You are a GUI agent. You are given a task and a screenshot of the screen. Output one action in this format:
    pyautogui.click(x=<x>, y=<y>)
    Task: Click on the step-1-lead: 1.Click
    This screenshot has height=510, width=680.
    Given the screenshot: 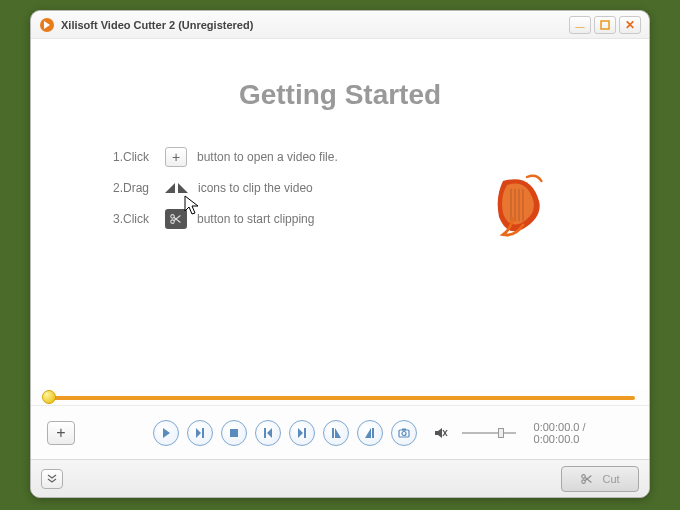 What is the action you would take?
    pyautogui.click(x=134, y=157)
    